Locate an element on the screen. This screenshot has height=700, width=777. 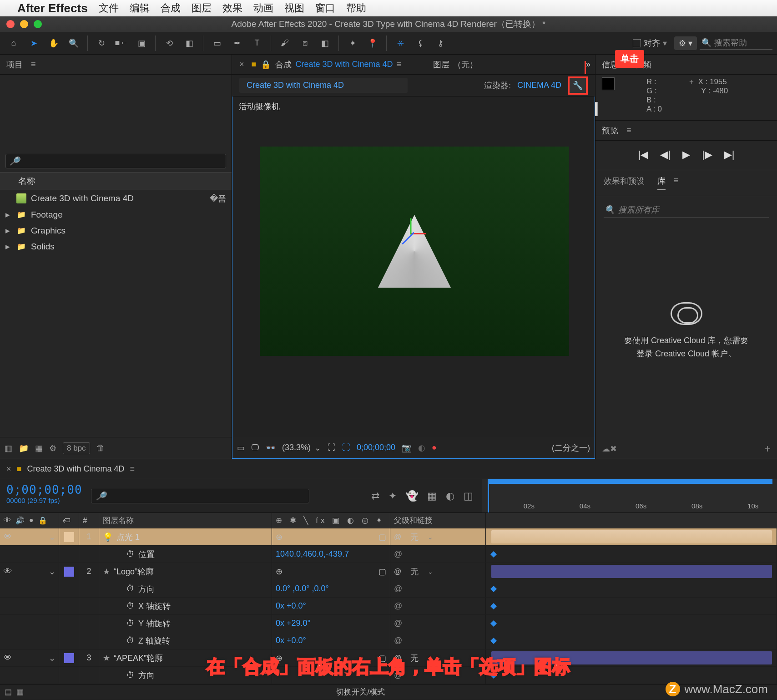
close-tab-icon: × is located at coordinates (242, 65).